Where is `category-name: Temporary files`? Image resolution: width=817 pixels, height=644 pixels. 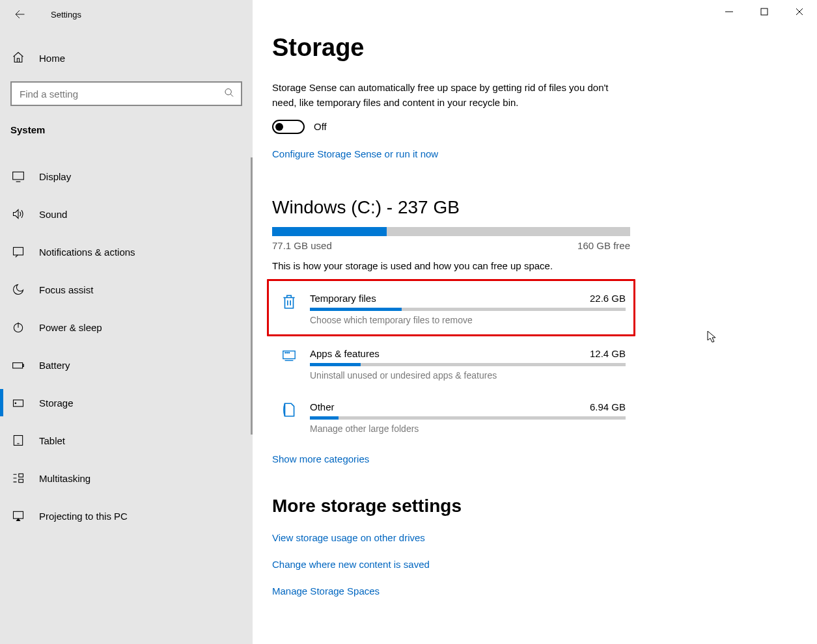 category-name: Temporary files is located at coordinates (343, 298).